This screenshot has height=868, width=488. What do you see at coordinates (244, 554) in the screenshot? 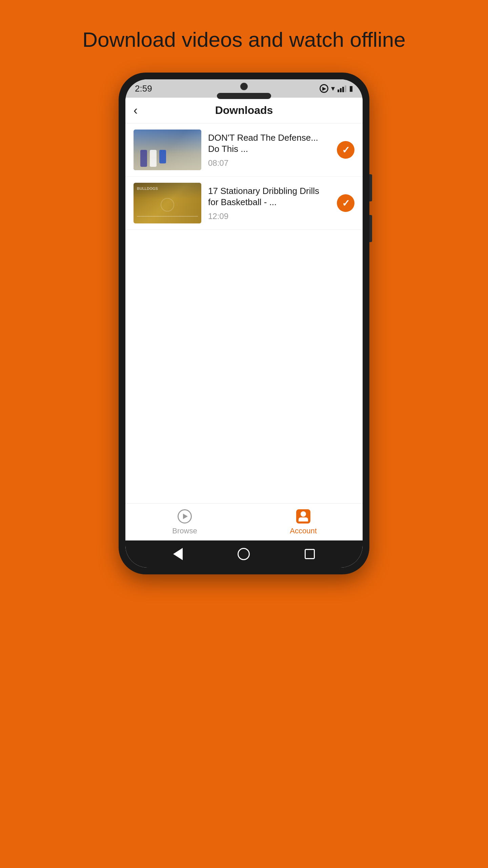
I see `phone-home-bar` at bounding box center [244, 554].